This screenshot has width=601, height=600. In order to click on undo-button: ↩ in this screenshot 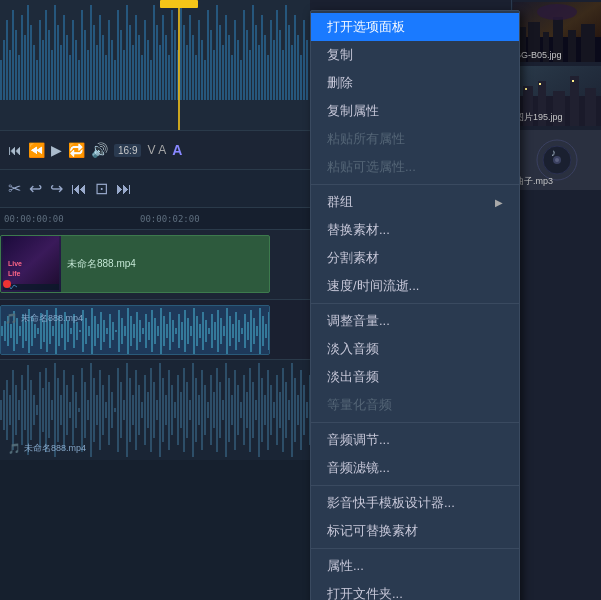, I will do `click(36, 188)`.